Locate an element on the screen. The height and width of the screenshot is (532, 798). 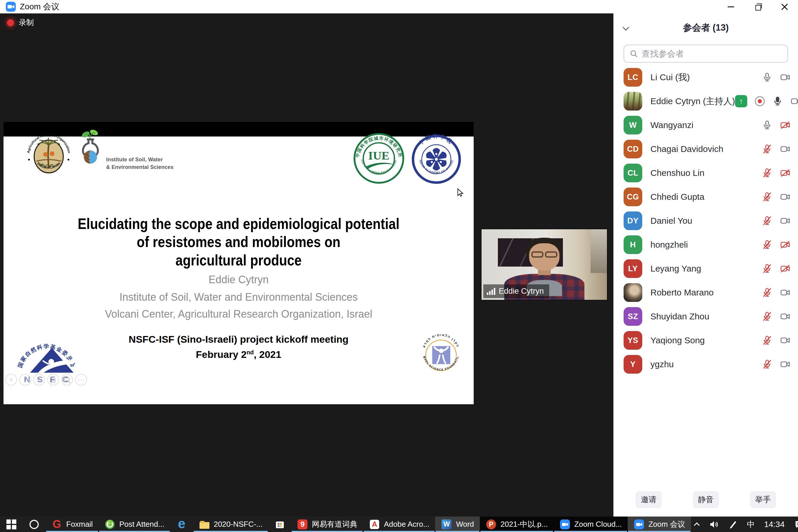
taskbar-item: Adobe Acro... is located at coordinates (399, 524).